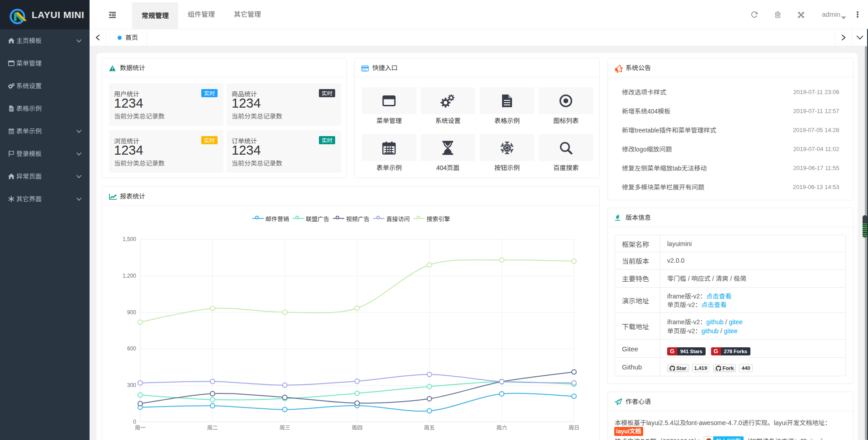  Describe the element at coordinates (502, 427) in the screenshot. I see `svg-text: 周六` at that location.